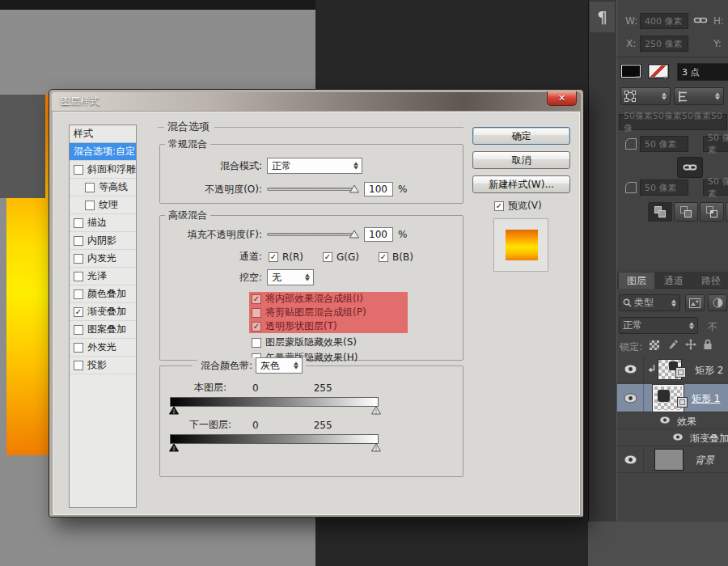 This screenshot has height=566, width=728. What do you see at coordinates (654, 345) in the screenshot?
I see `lock-transparency-icon` at bounding box center [654, 345].